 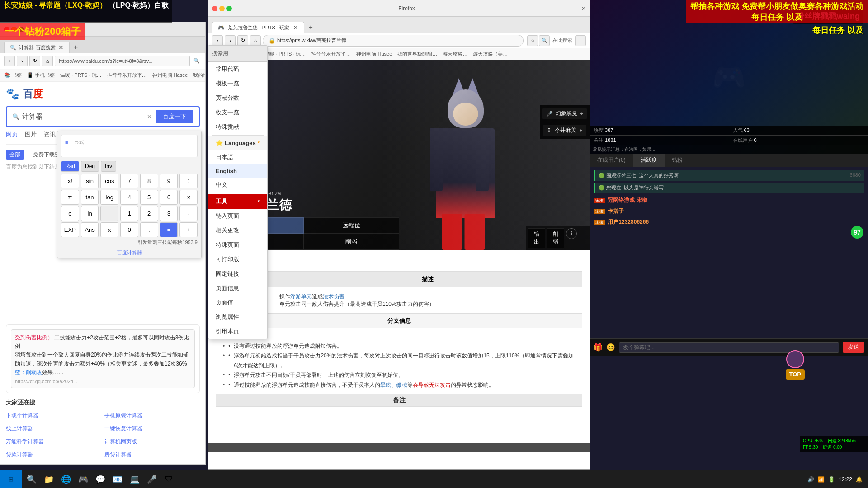 I want to click on menu-item-special-contrib: 特殊贡献, so click(x=238, y=127).